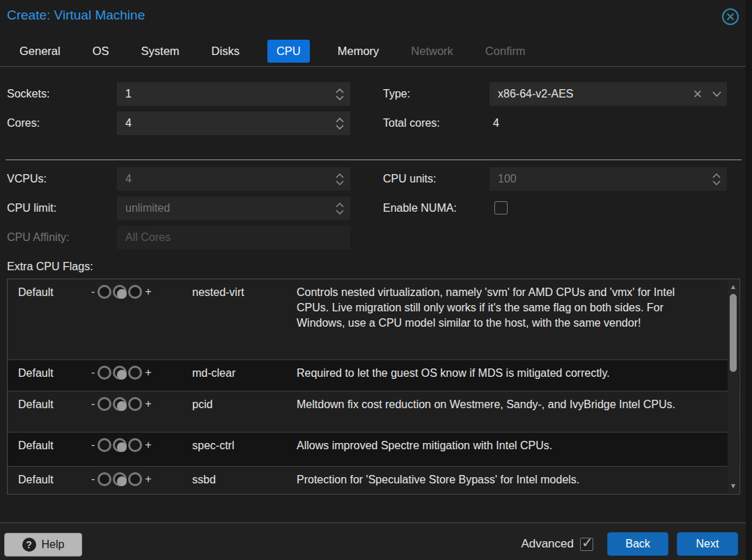  What do you see at coordinates (730, 17) in the screenshot?
I see `close-icon` at bounding box center [730, 17].